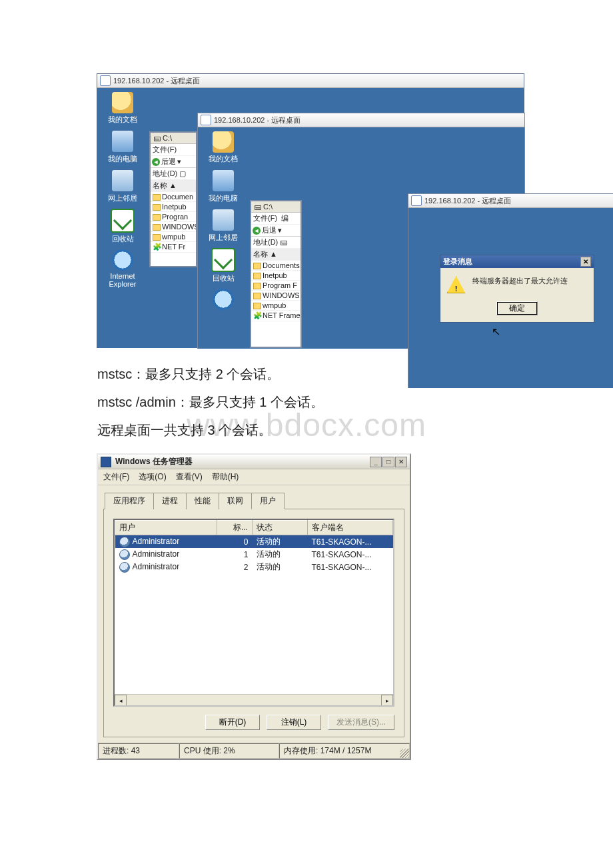 This screenshot has height=868, width=613. Describe the element at coordinates (173, 199) in the screenshot. I see `explorer-window-1: 🖴C:\ 文件(F) ◄后退 ▾ 地址(D) ▢ 名称 ▲ Documen In…` at that location.